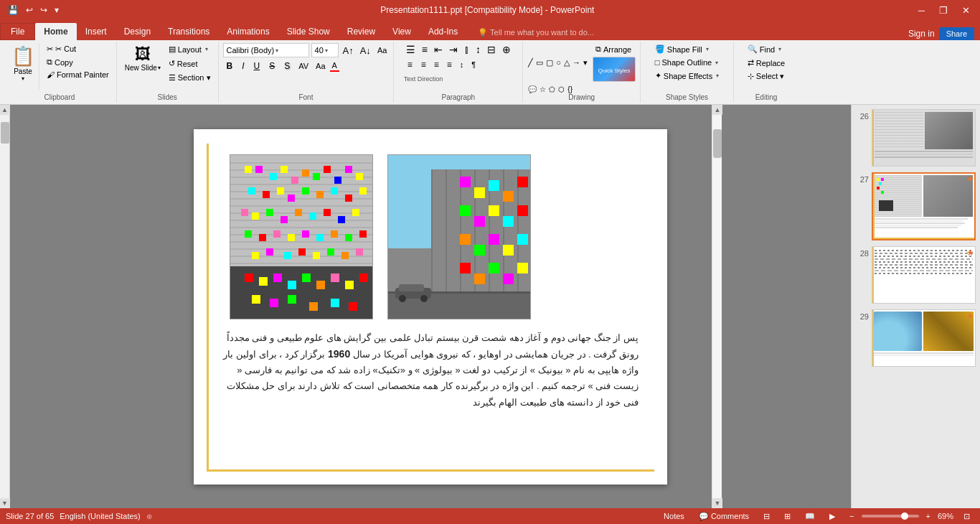  Describe the element at coordinates (44, 10) in the screenshot. I see `redo-icon: ↪` at that location.